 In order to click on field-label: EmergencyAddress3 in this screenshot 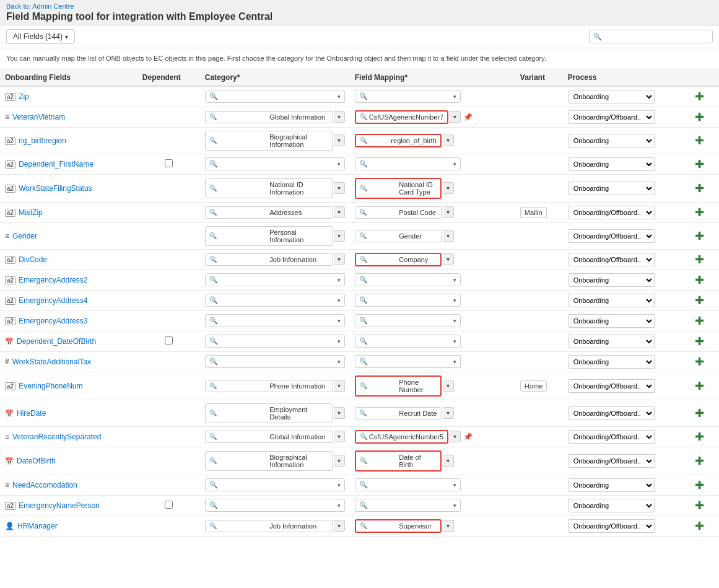, I will do `click(53, 321)`.